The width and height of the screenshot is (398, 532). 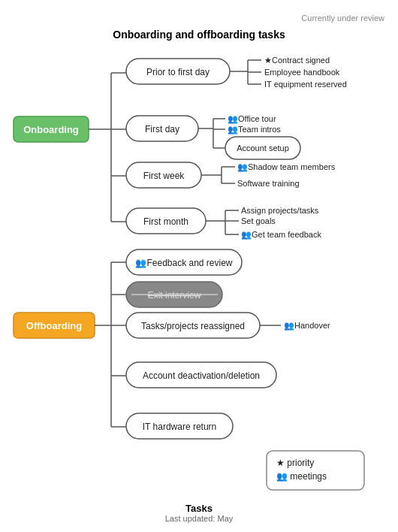 What do you see at coordinates (263, 148) in the screenshot?
I see `svg-text: Account setup` at bounding box center [263, 148].